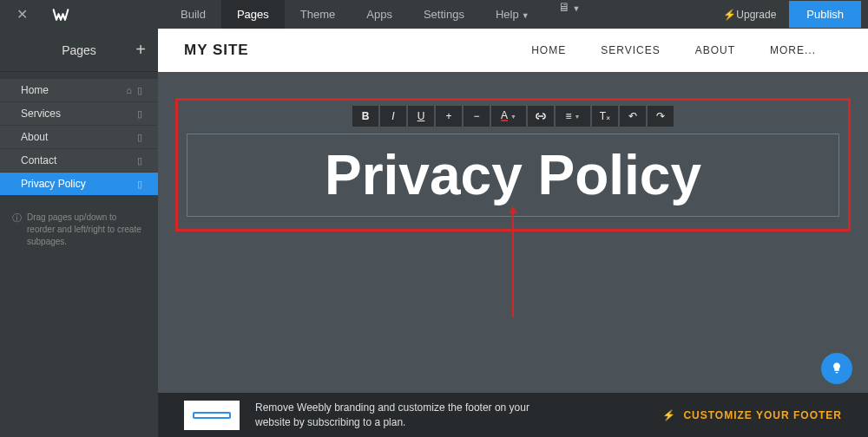 The width and height of the screenshot is (868, 437). I want to click on footer-promo-bar: Remove Weebly branding and customize the…, so click(513, 414).